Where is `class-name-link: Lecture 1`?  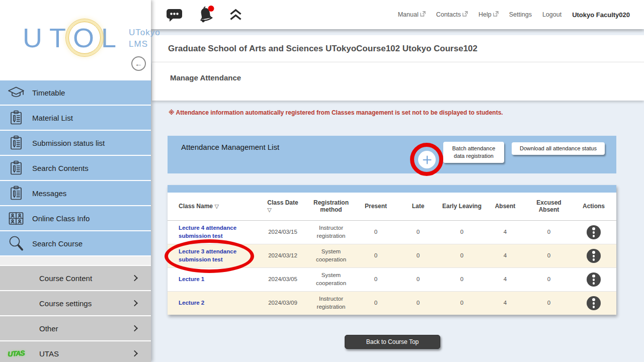 class-name-link: Lecture 1 is located at coordinates (191, 280).